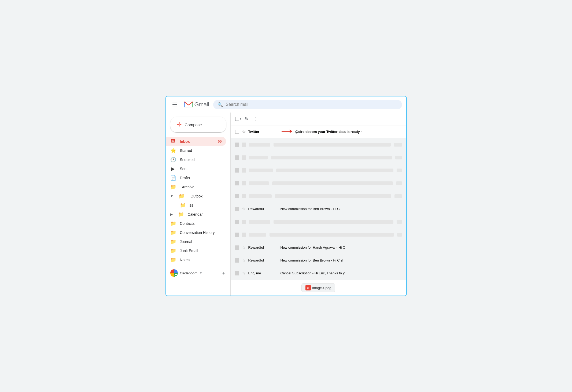  I want to click on search-bar: 🔍, so click(307, 104).